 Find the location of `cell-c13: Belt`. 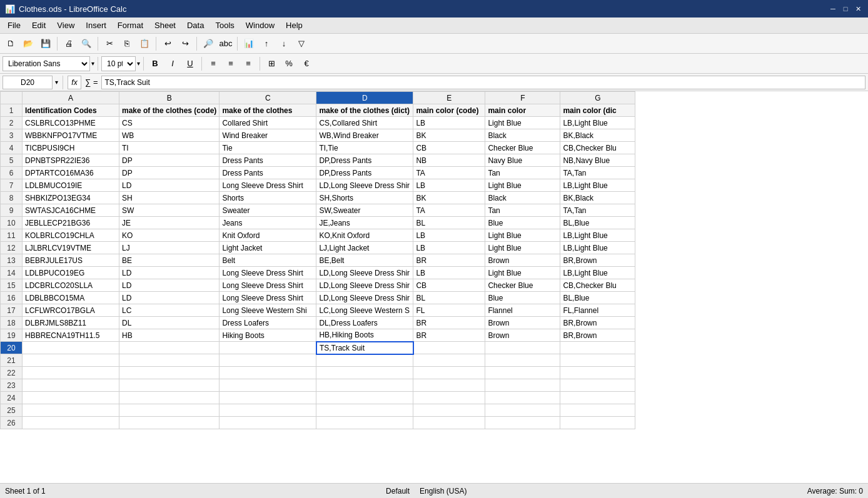

cell-c13: Belt is located at coordinates (268, 261).